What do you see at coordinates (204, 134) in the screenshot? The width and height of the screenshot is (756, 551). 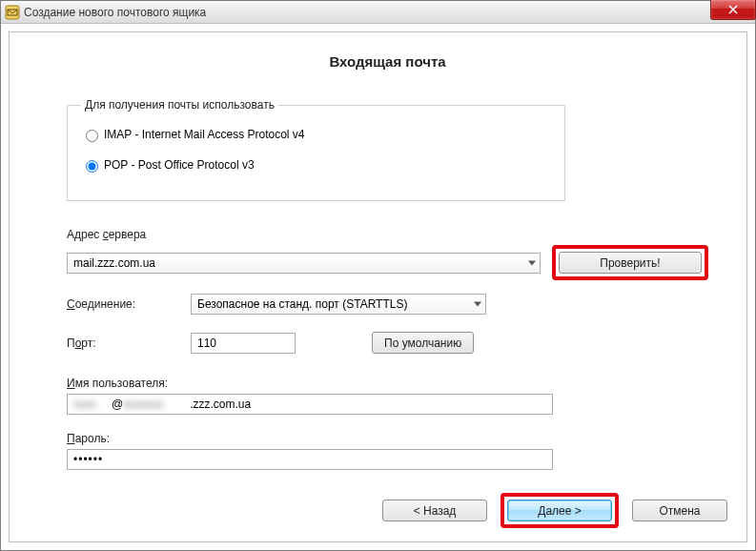 I see `radio-imap-label: IMAP - Internet Mail Access Protocol v4` at bounding box center [204, 134].